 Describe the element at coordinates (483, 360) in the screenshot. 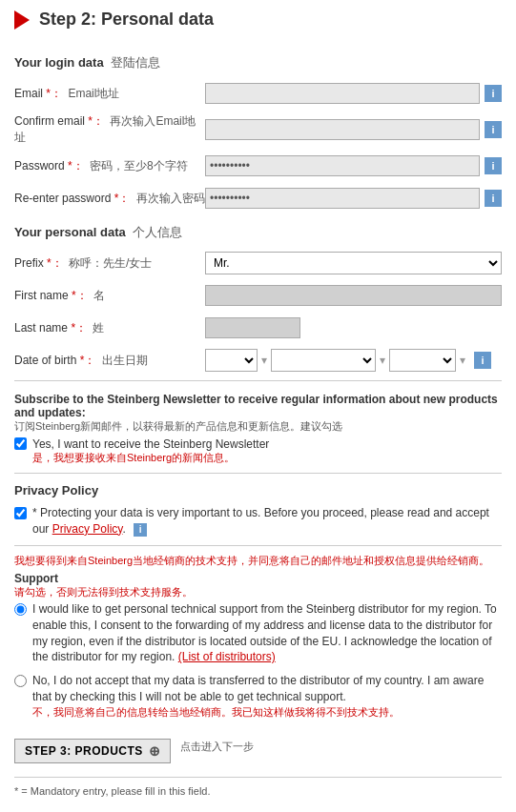

I see `dob-info-icon: i` at that location.